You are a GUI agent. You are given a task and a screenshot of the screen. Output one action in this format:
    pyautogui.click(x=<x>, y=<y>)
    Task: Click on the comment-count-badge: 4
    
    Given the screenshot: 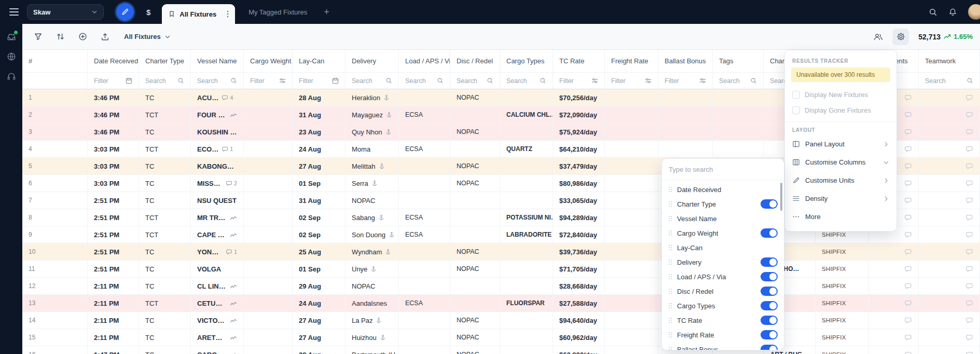 What is the action you would take?
    pyautogui.click(x=227, y=98)
    